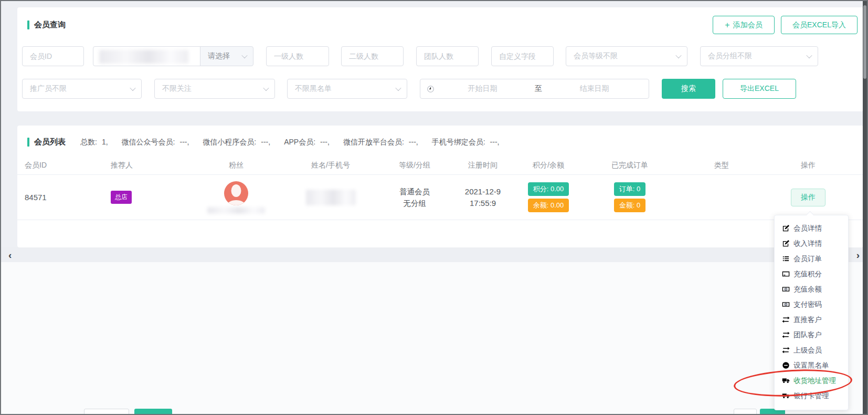 This screenshot has height=415, width=868. Describe the element at coordinates (325, 142) in the screenshot. I see `stat-app-value: ---,` at that location.